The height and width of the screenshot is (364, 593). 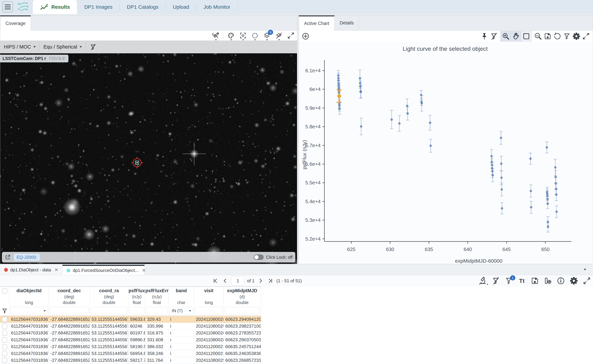 I want to click on add-chart-icon, so click(x=306, y=36).